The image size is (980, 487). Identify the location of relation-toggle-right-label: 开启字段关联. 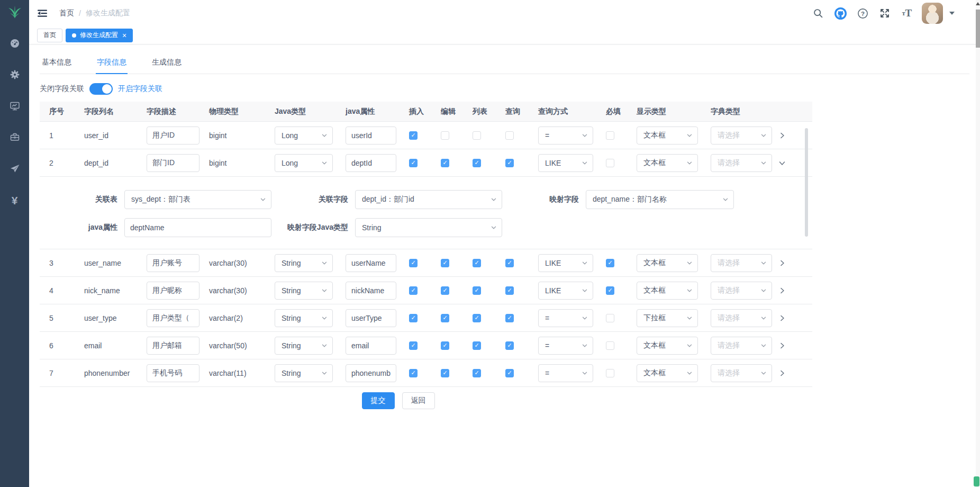
(140, 89).